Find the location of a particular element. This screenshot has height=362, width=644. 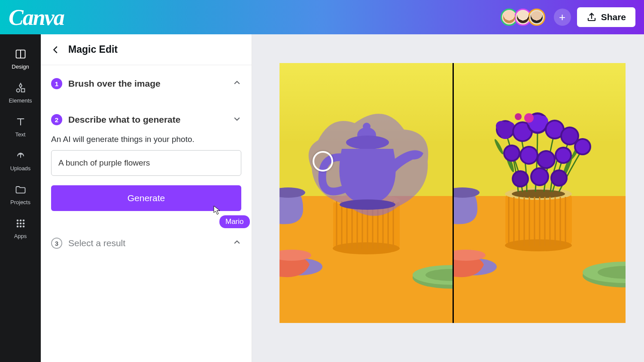

app-header: Canva + Share is located at coordinates (322, 17).